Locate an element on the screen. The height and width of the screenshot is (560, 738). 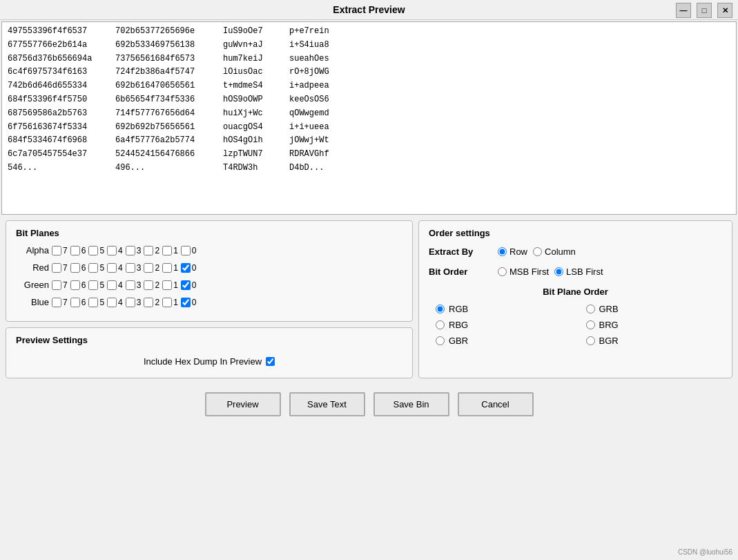
bit-checkbox-alpha-0: 0 is located at coordinates (189, 251).